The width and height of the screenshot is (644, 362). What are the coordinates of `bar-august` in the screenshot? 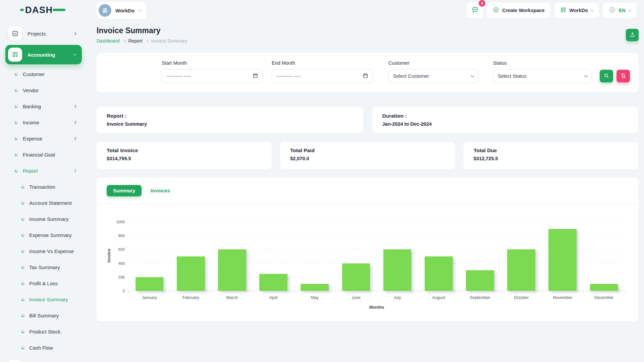 It's located at (439, 274).